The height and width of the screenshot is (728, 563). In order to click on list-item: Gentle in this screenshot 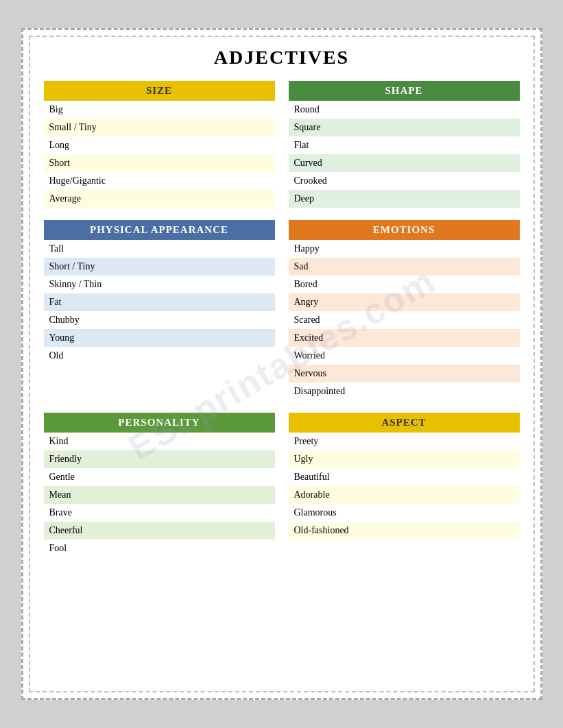, I will do `click(159, 477)`.